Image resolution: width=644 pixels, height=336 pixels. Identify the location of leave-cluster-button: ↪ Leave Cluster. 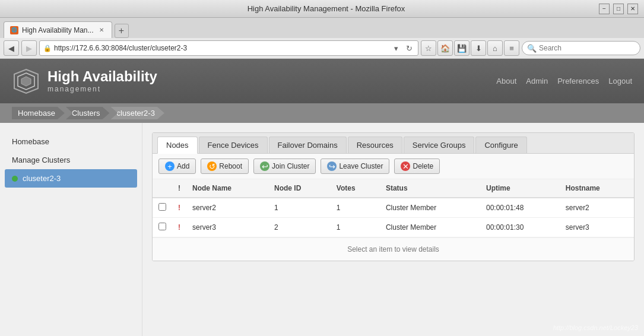
(355, 166).